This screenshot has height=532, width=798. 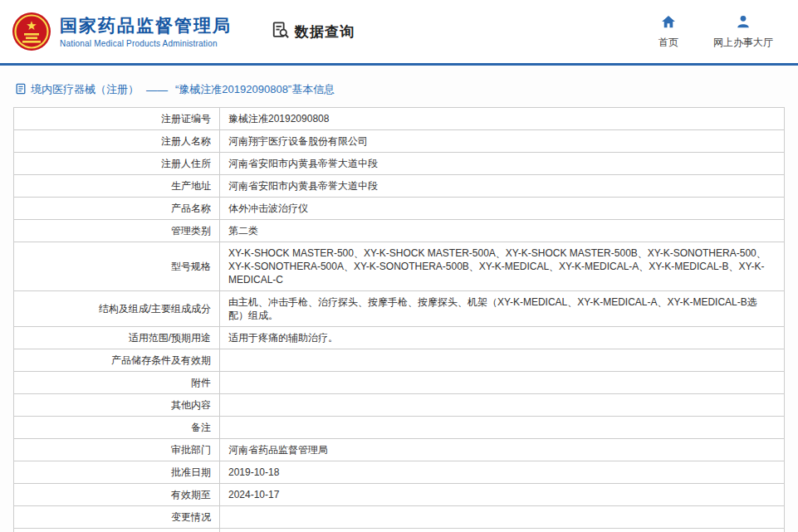 I want to click on table-row: 注册证编号 豫械注准20192090808, so click(x=399, y=120).